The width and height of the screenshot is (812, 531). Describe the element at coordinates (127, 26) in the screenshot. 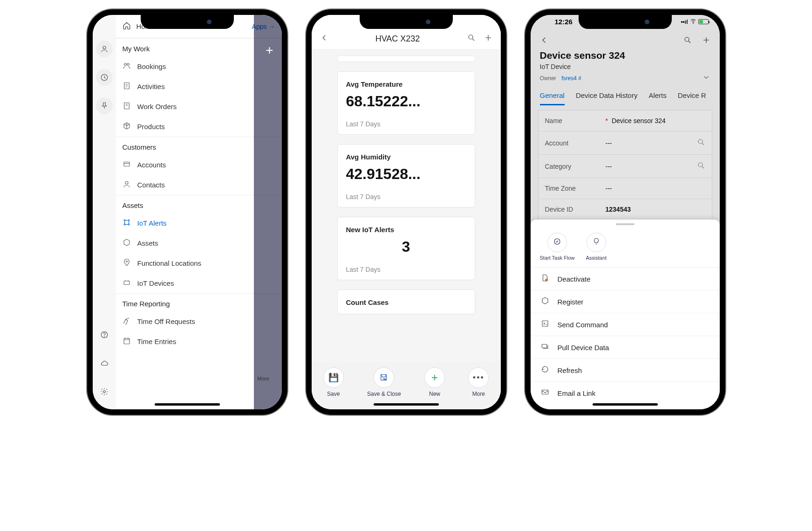

I see `home-icon` at that location.